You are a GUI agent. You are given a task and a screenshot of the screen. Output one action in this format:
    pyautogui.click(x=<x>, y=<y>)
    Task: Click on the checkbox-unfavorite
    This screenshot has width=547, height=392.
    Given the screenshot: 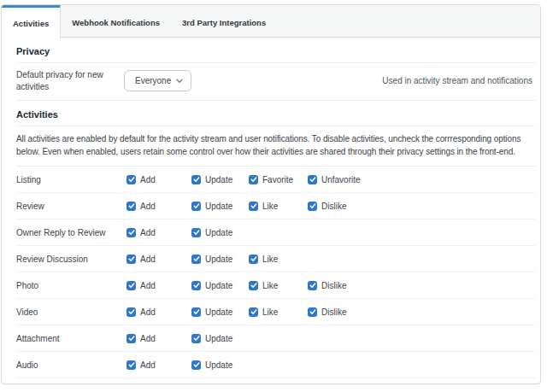 What is the action you would take?
    pyautogui.click(x=313, y=179)
    